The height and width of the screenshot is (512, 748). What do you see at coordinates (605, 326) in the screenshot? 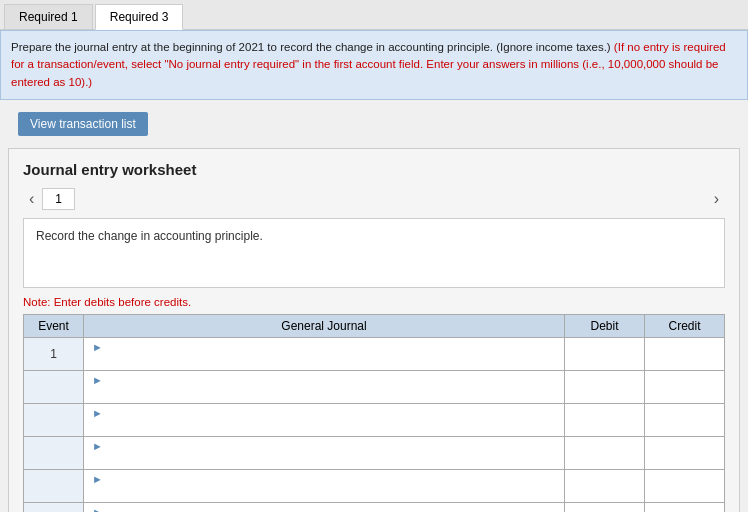
I see `col-header-debit: Debit` at bounding box center [605, 326].